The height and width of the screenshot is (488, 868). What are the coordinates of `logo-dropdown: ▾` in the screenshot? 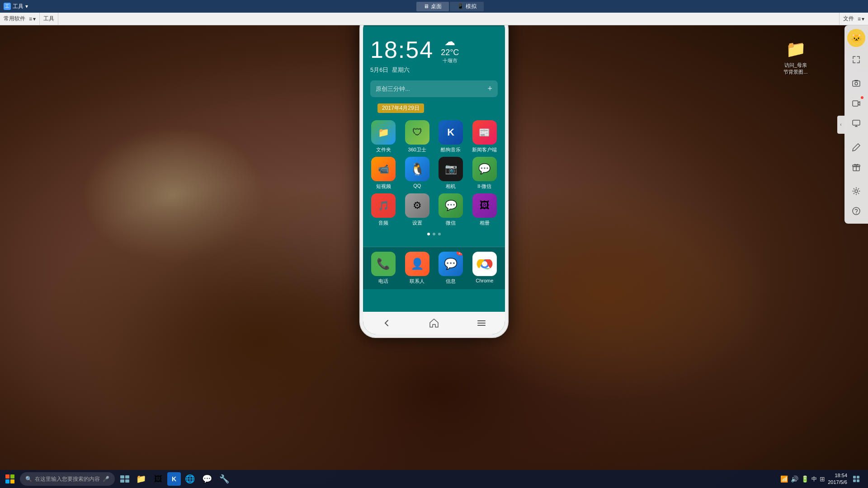 It's located at (27, 6).